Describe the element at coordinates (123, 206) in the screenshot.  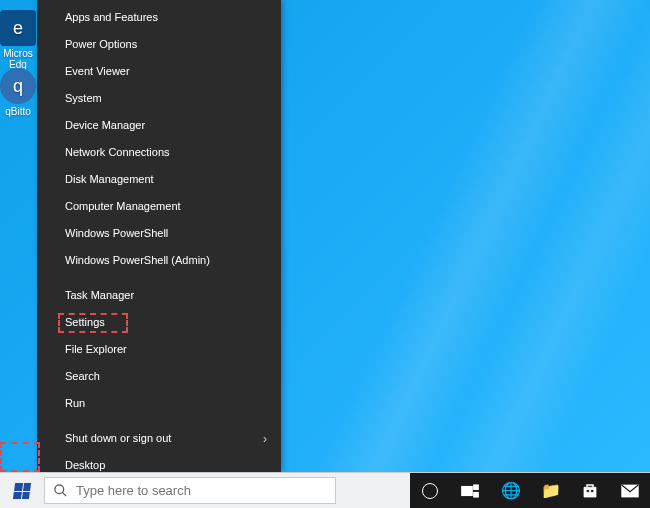
I see `menu-item-label: Computer Management` at that location.